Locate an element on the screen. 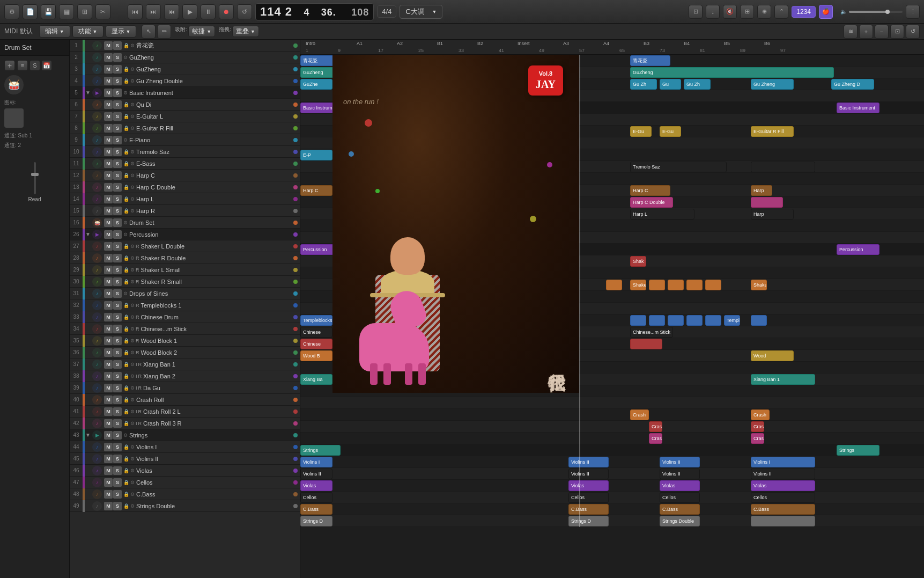 The image size is (924, 578). clip: Percussion is located at coordinates (858, 250).